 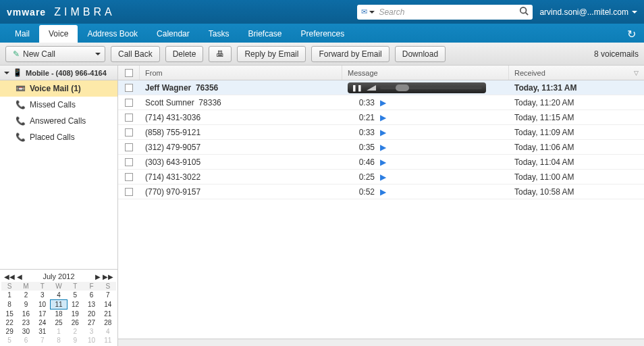 What do you see at coordinates (108, 323) in the screenshot?
I see `calendar-day: 28` at bounding box center [108, 323].